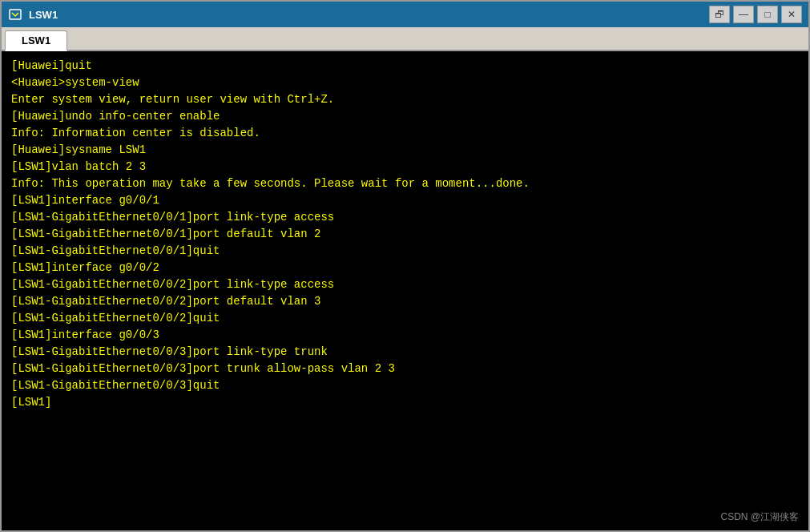 The image size is (810, 532). What do you see at coordinates (405, 99) in the screenshot?
I see `terminal-line: Enter system view, return user view with…` at bounding box center [405, 99].